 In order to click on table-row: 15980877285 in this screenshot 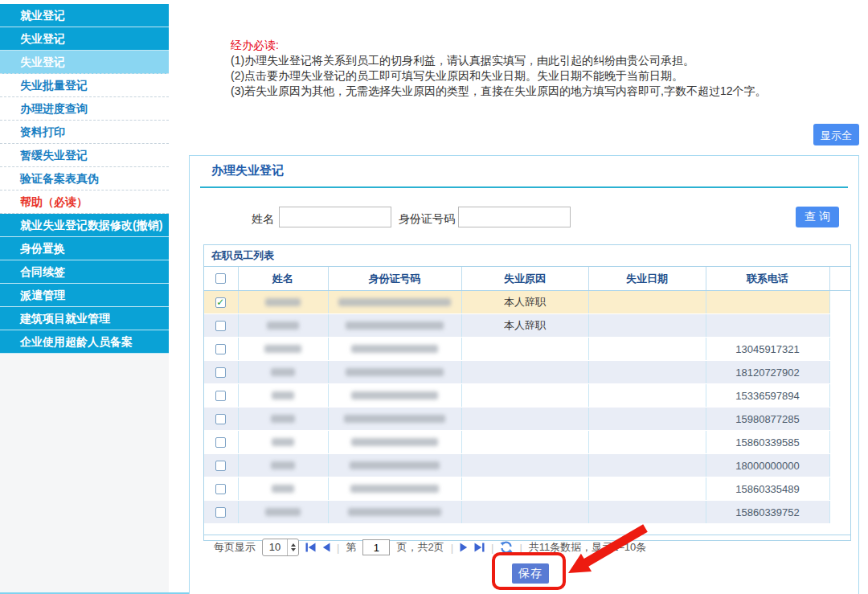, I will do `click(527, 420)`.